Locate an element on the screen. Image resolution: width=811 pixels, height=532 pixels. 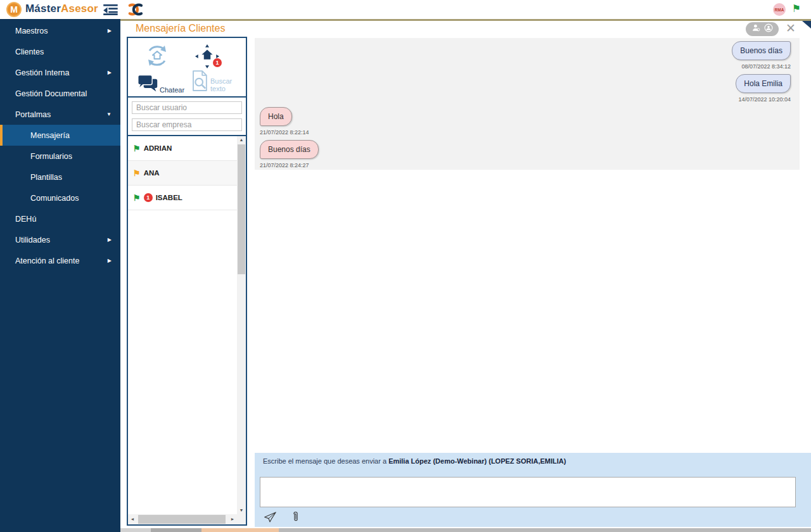
send-icon is located at coordinates (270, 517).